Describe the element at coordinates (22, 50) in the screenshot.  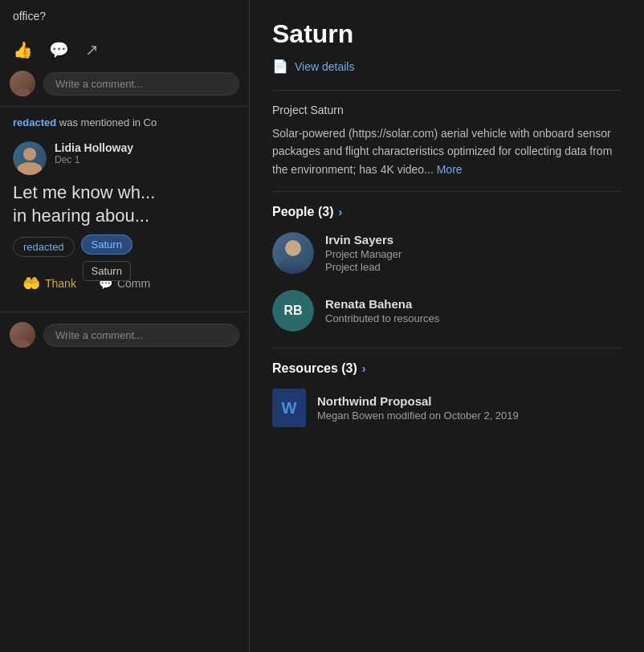
I see `like-icon: 👍` at that location.